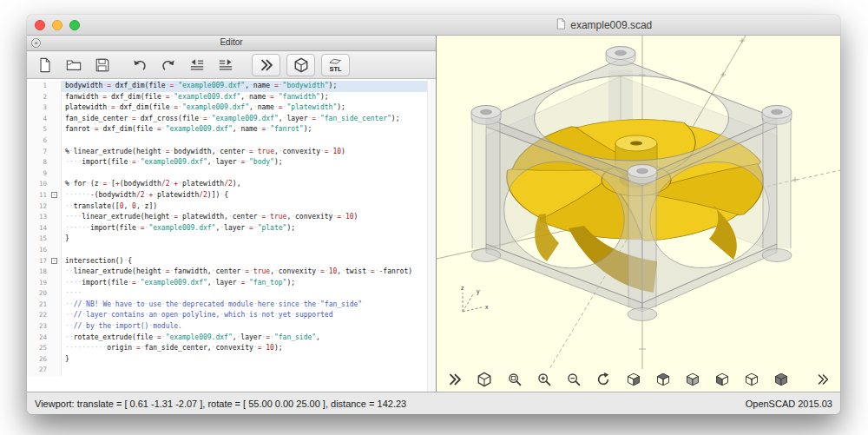  I want to click on code-line: 11-······-(bodywidth/2·+·platewidth/2)])…, so click(231, 196).